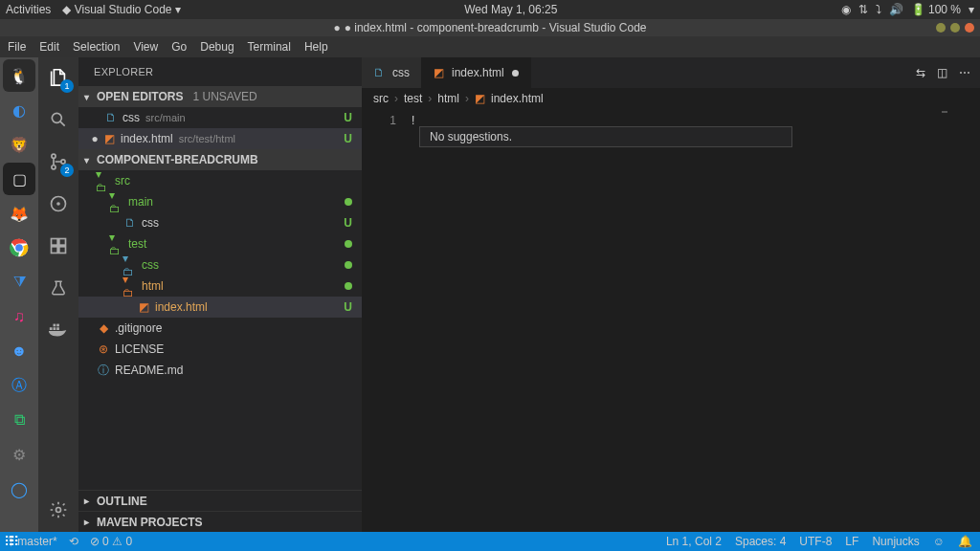 This screenshot has width=980, height=551. What do you see at coordinates (19, 295) in the screenshot?
I see `ubuntu-launcher: 🐧 ◐ 🦁 ▢ 🦊 ⧩ ♫ ☻ Ⓐ ⧉ ⚙ ◯` at bounding box center [19, 295].